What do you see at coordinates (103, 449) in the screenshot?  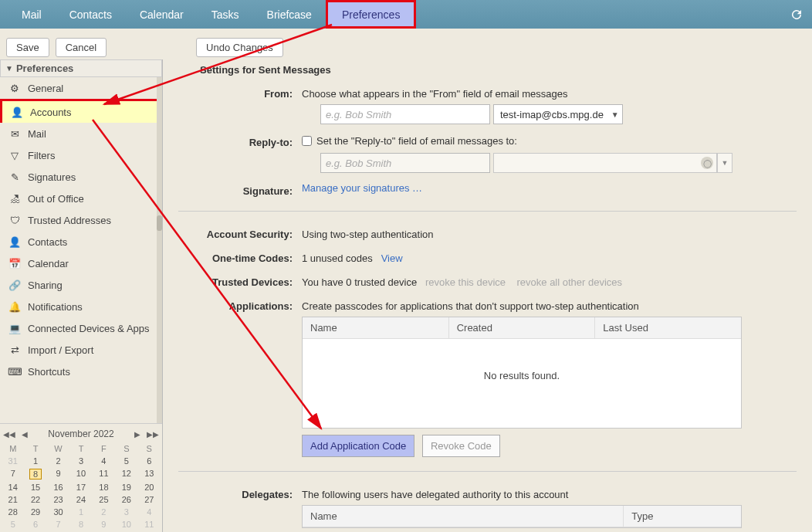 I see `cal-dow: F` at bounding box center [103, 449].